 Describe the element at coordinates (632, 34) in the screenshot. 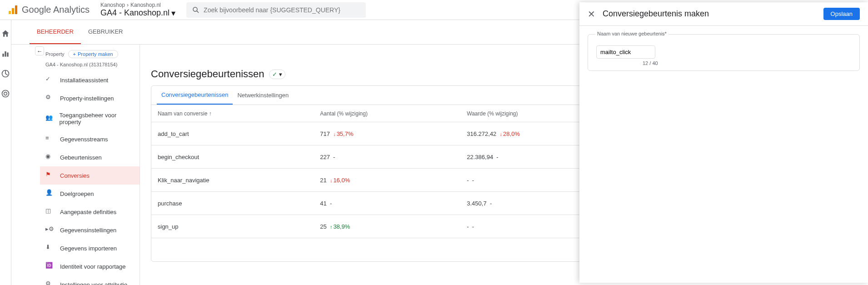

I see `field-label: Naam van nieuwe gebeurtenis*` at that location.